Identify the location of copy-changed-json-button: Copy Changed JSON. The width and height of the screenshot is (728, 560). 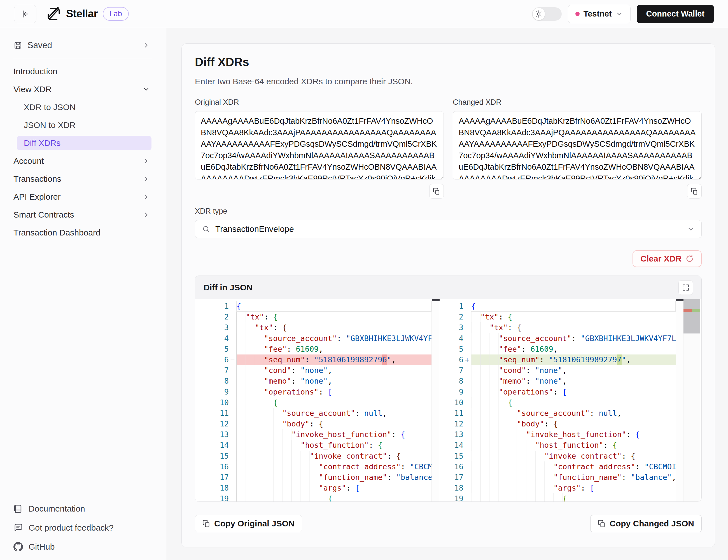
(646, 524).